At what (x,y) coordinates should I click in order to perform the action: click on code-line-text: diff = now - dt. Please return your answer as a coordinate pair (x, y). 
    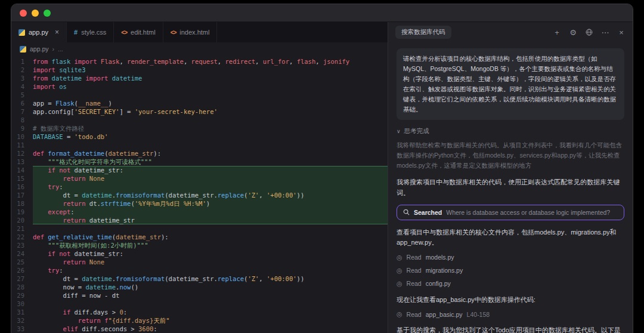
    Looking at the image, I should click on (210, 295).